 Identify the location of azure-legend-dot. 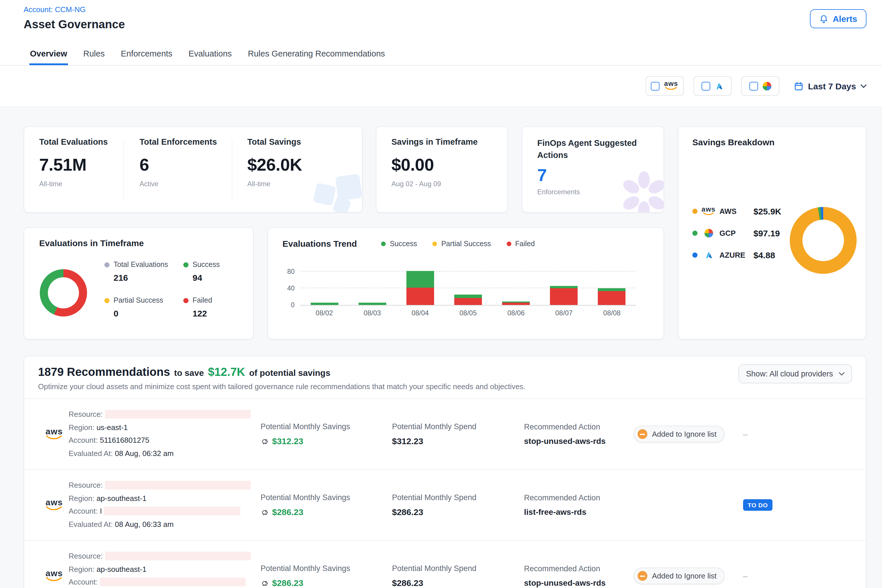
(695, 255).